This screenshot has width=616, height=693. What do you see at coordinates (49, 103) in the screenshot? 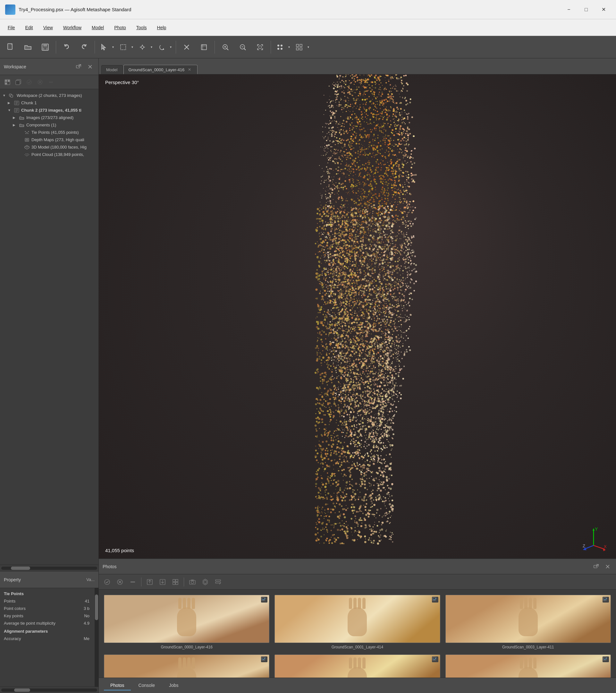
I see `tree-item-chunk1: ▶ Chunk 1` at bounding box center [49, 103].